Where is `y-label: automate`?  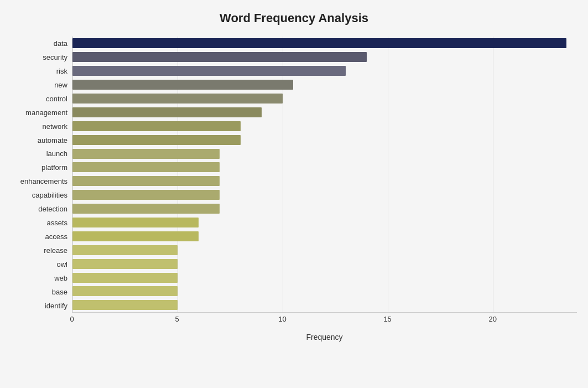
y-label: automate is located at coordinates (39, 141).